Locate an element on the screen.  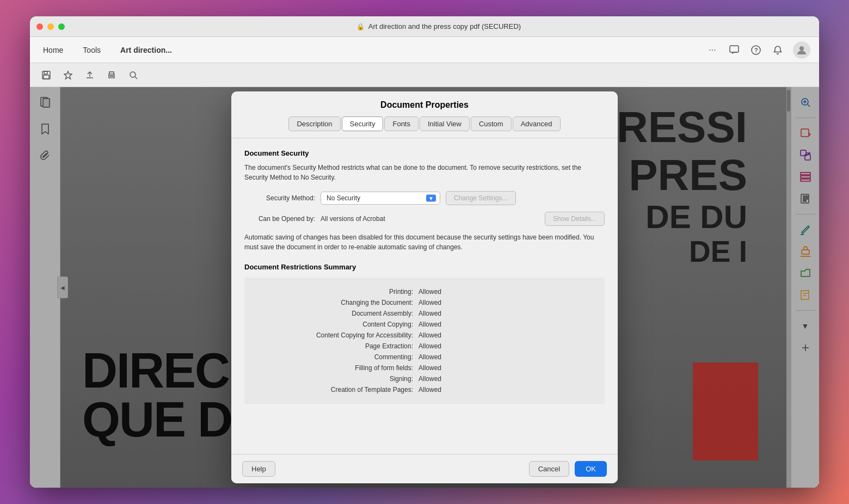
can-be-opened-value: All versions of Acrobat is located at coordinates (353, 219).